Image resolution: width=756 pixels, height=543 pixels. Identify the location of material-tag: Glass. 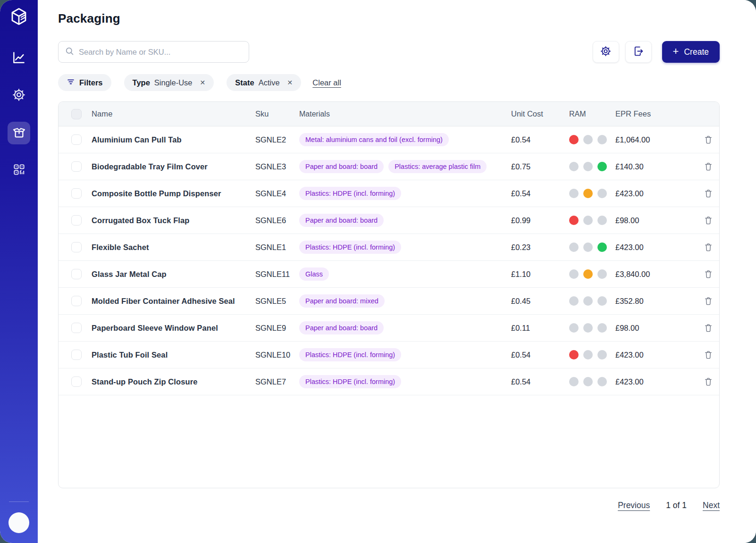
(314, 274).